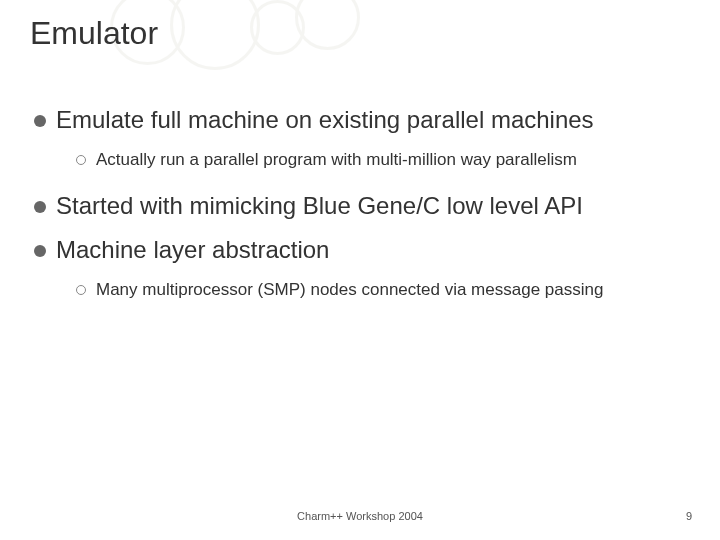 The image size is (720, 540). What do you see at coordinates (94, 34) in the screenshot?
I see `slide-title: Emulator` at bounding box center [94, 34].